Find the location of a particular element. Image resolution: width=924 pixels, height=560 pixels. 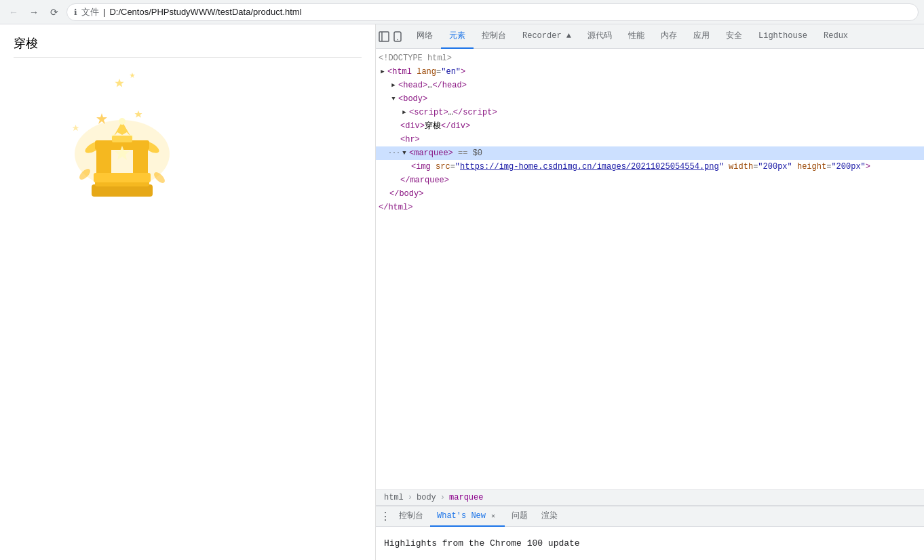

dom-line-img: <img src = "https://img-home.csdnimg.cn/… is located at coordinates (650, 167).